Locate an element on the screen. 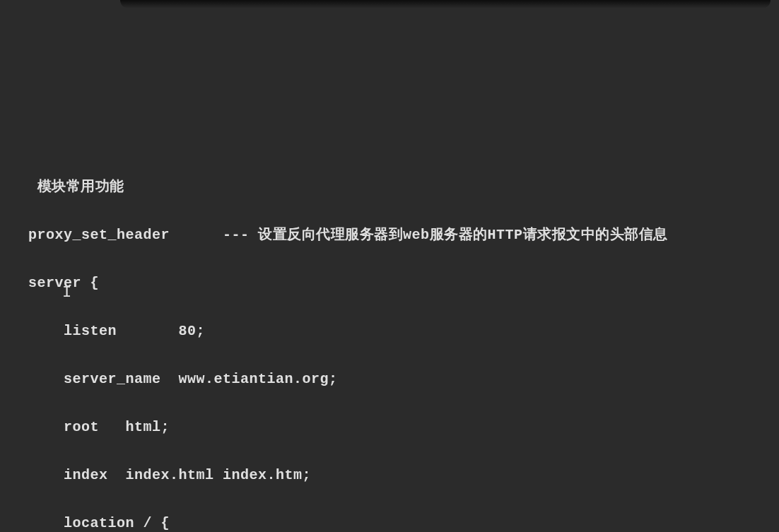 This screenshot has width=779, height=532. code-line-server1-root: root html; is located at coordinates (404, 427).